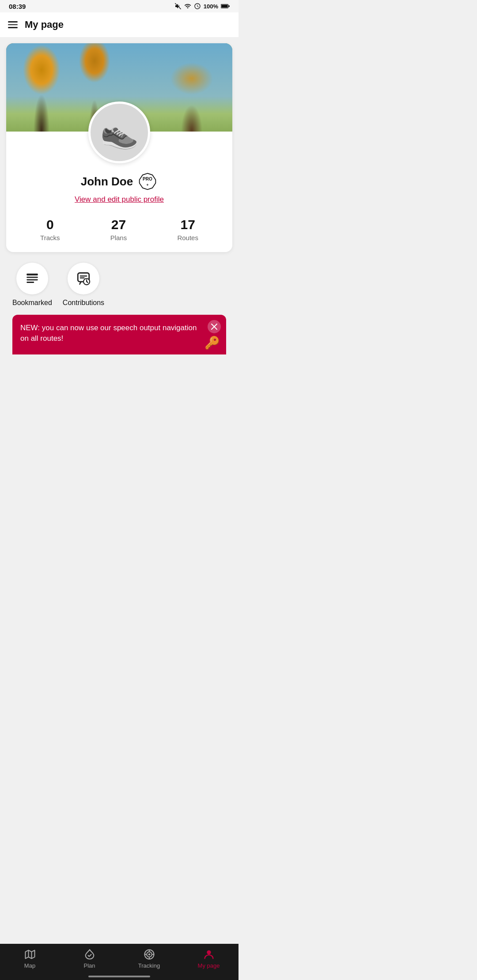  Describe the element at coordinates (83, 279) in the screenshot. I see `contributions-icon-circle` at that location.